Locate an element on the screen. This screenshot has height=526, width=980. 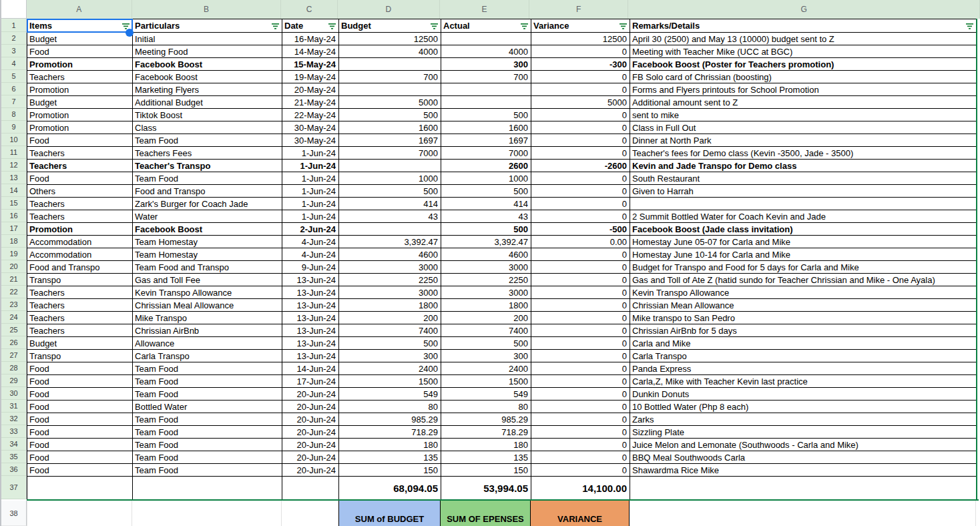
cell-G25: Chrissian AirBnb for 5 days is located at coordinates (804, 331).